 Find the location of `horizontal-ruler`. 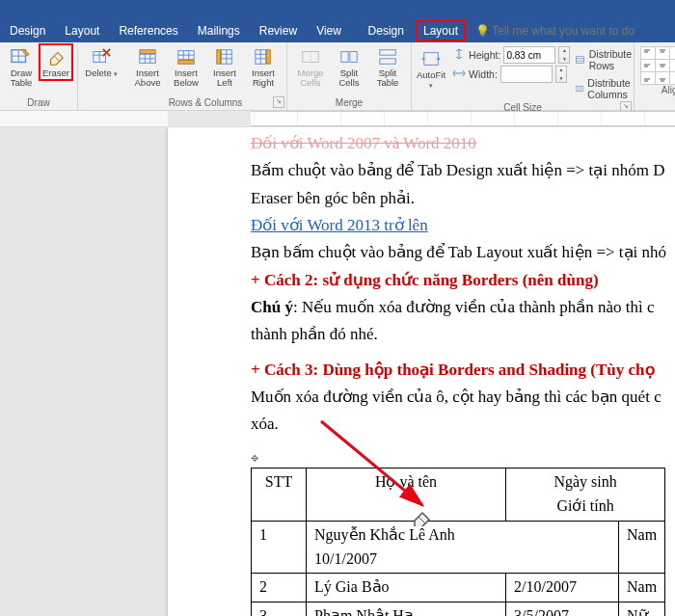

horizontal-ruler is located at coordinates (338, 120).